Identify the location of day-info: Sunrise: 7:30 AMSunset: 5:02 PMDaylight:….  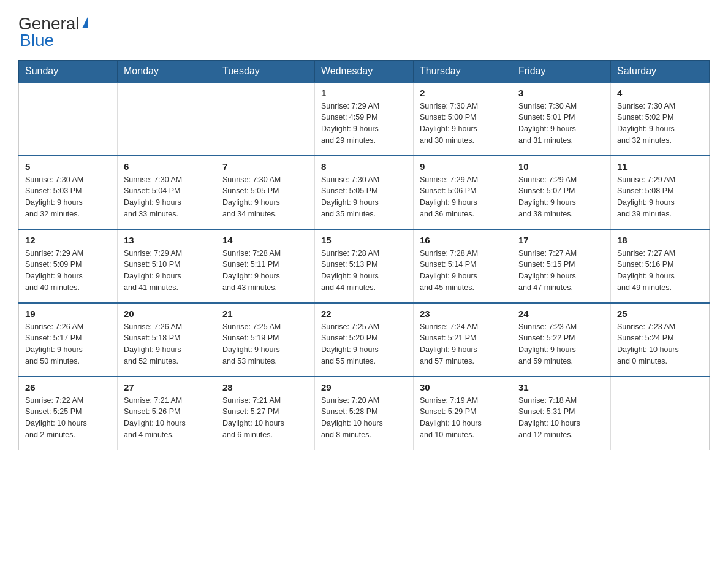
(660, 124).